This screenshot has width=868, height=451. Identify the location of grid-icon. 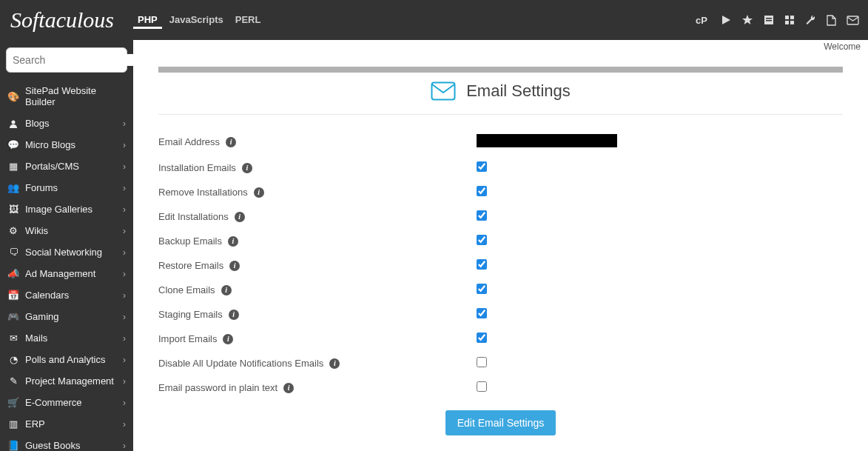
(790, 20).